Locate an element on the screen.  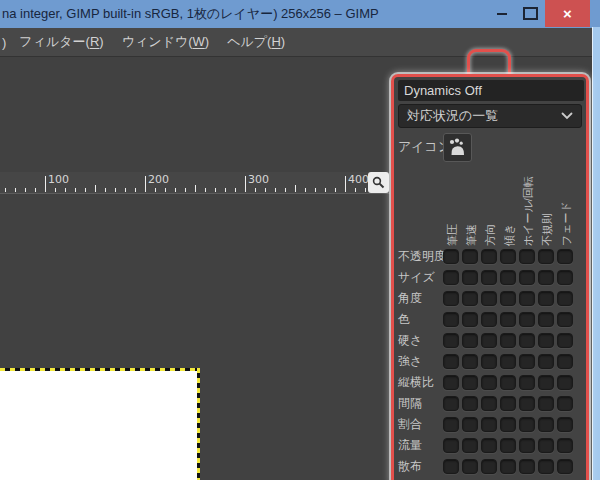
dynamics-checkbox-r3-c1 is located at coordinates (470, 320).